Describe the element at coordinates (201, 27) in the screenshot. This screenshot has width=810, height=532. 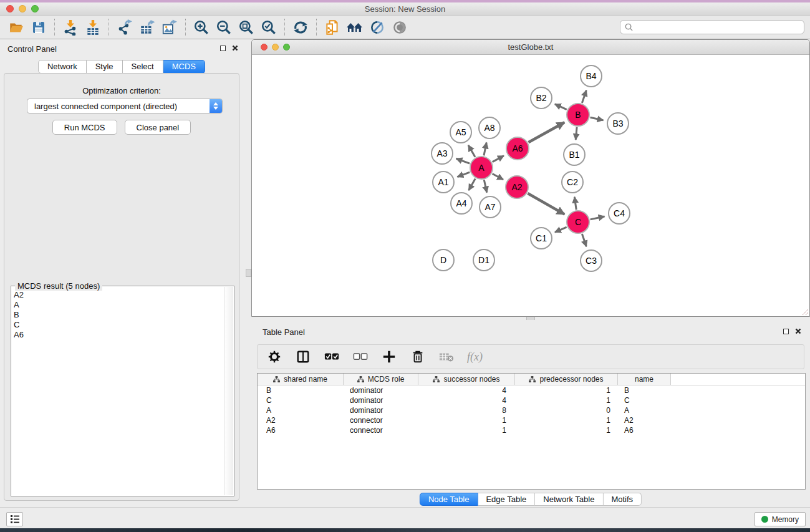
I see `zoom-in-icon` at that location.